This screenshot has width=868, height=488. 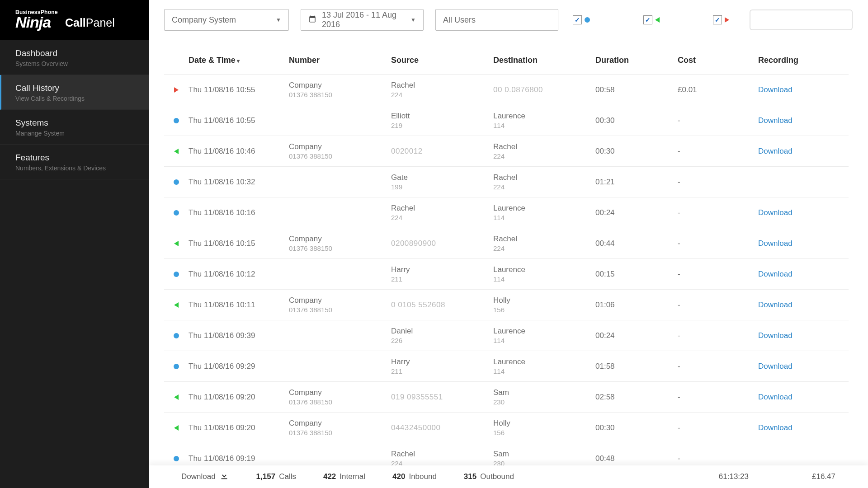 I want to click on cell-datetime: Thu 11/08/16 09:39, so click(x=239, y=335).